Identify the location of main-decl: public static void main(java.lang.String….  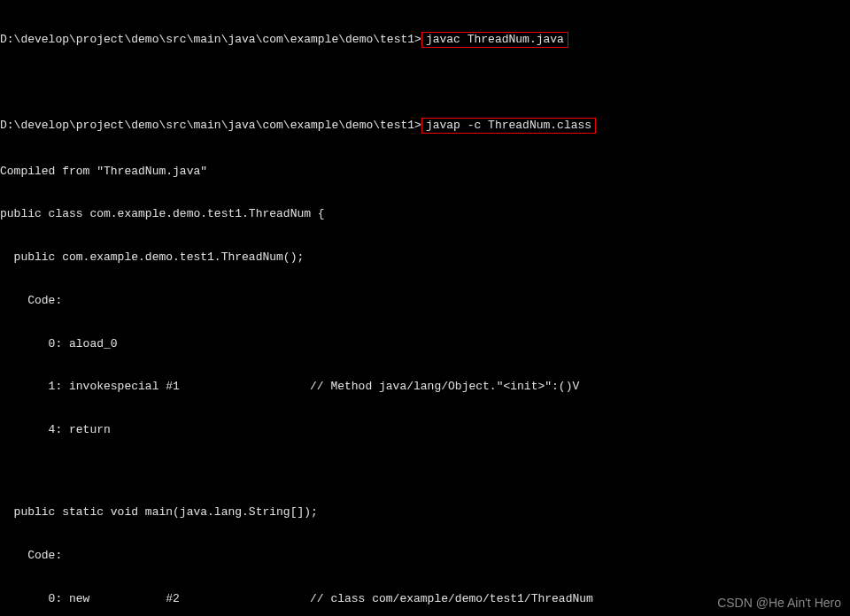
(425, 512).